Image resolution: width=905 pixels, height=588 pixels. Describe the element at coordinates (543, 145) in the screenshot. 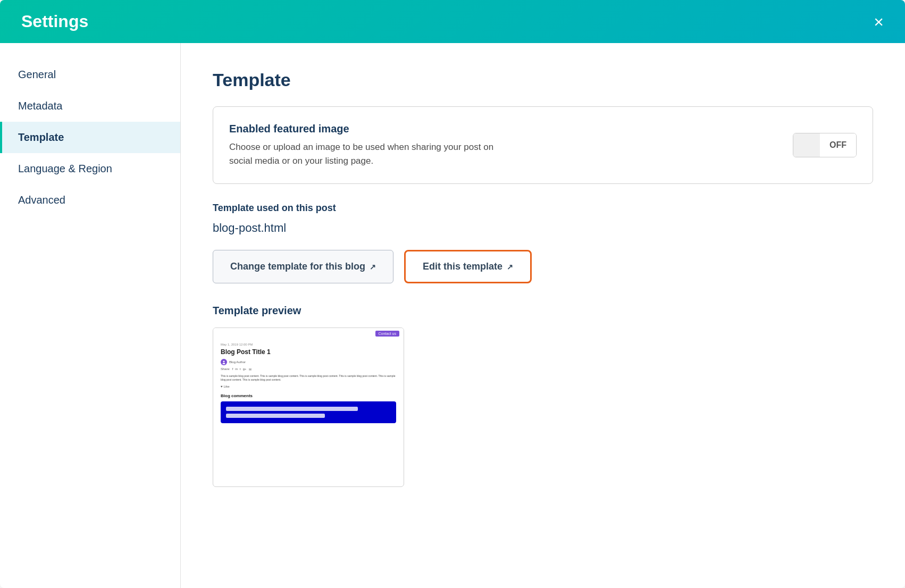

I see `featured-image-card: Enabled featured image Choose or upload …` at that location.